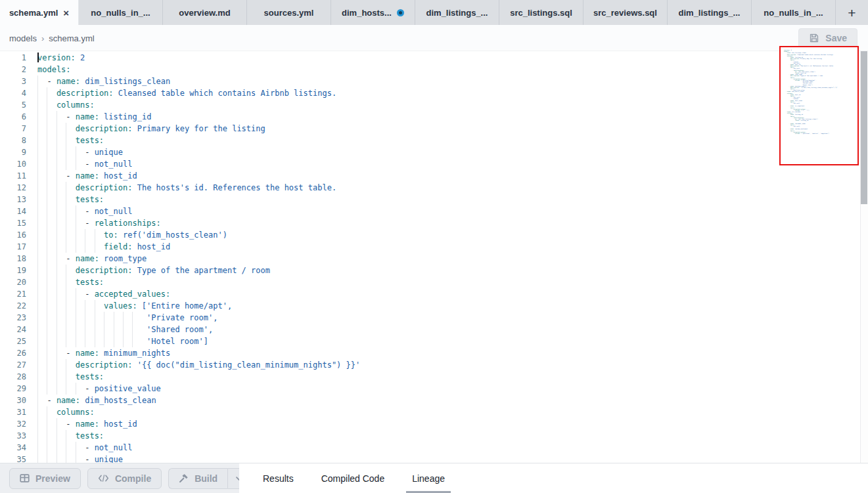  Describe the element at coordinates (289, 12) in the screenshot. I see `editor-tab: sources.yml` at that location.